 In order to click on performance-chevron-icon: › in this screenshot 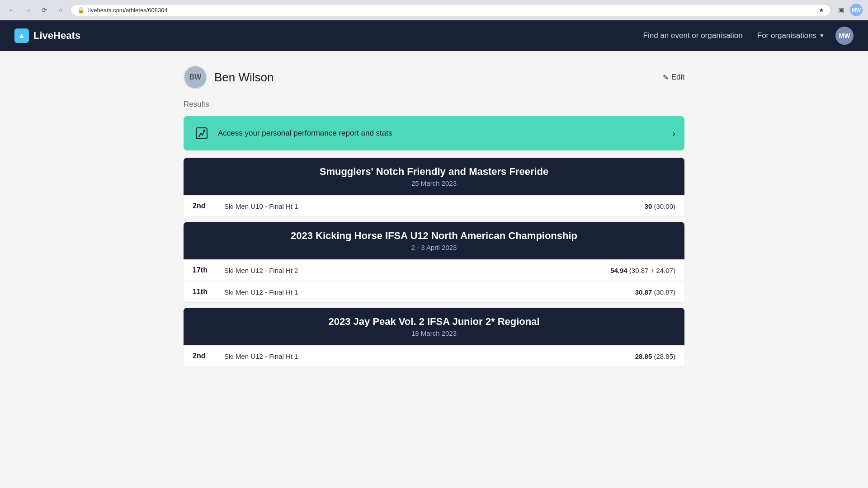, I will do `click(674, 134)`.